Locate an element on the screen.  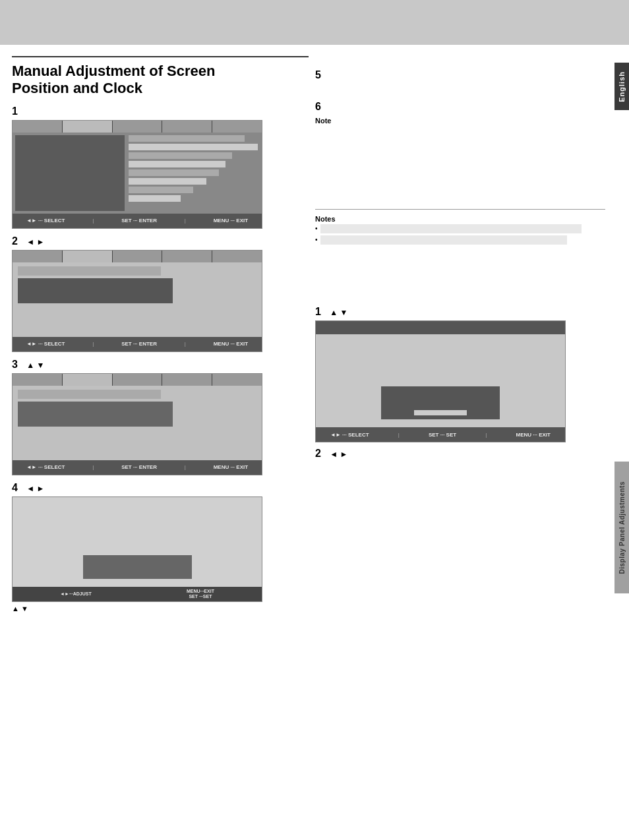
step2-ctrl3: MENU ··· EXIT is located at coordinates (231, 344).